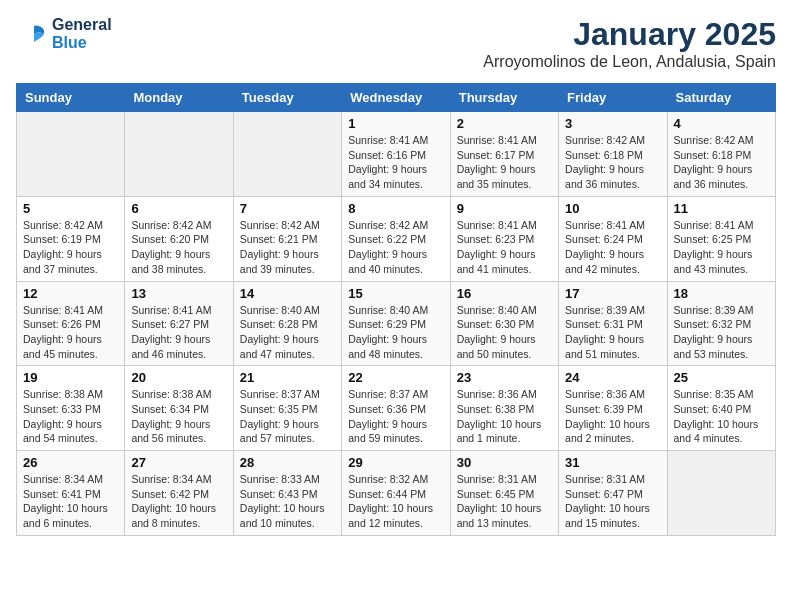 This screenshot has height=612, width=792. Describe the element at coordinates (504, 378) in the screenshot. I see `day-number: 23` at that location.